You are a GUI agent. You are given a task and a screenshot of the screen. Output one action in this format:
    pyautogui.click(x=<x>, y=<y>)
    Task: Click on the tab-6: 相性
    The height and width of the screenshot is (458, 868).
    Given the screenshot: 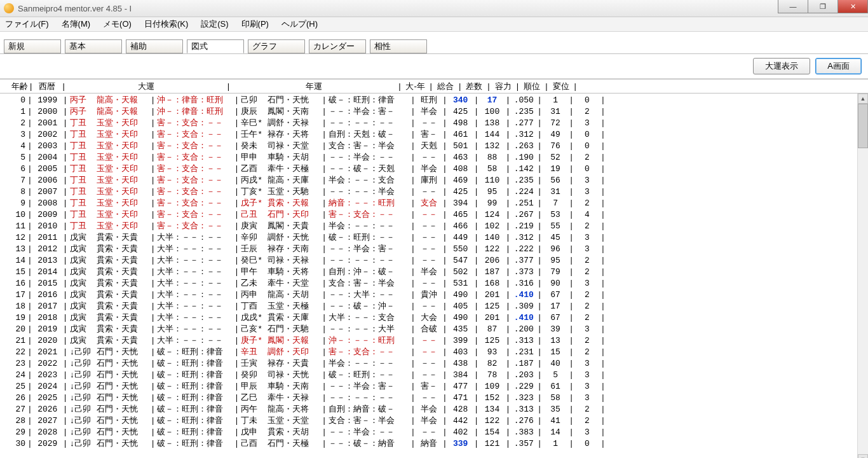 What is the action you would take?
    pyautogui.click(x=398, y=46)
    